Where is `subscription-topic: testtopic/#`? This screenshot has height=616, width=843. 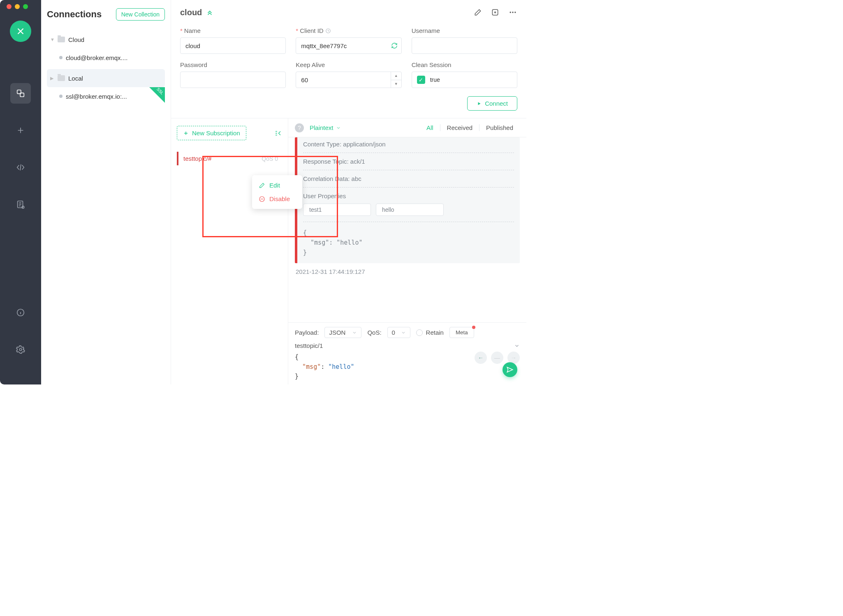 subscription-topic: testtopic/# is located at coordinates (197, 159).